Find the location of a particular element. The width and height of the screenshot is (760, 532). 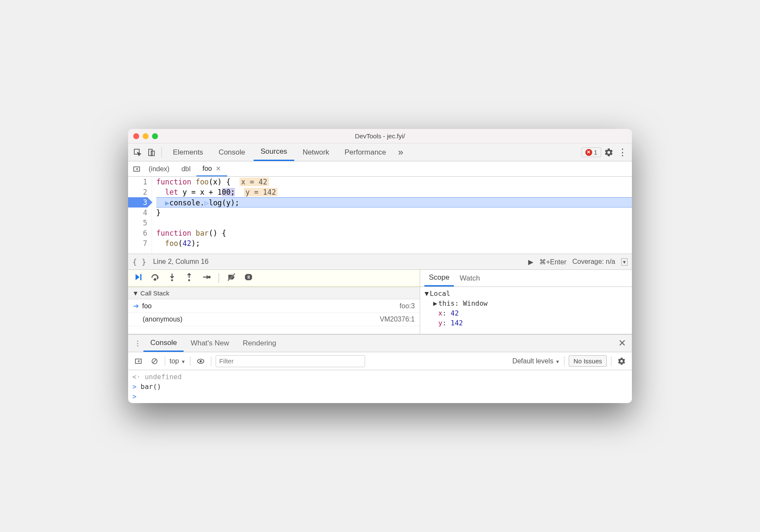

settings-icon is located at coordinates (609, 152).